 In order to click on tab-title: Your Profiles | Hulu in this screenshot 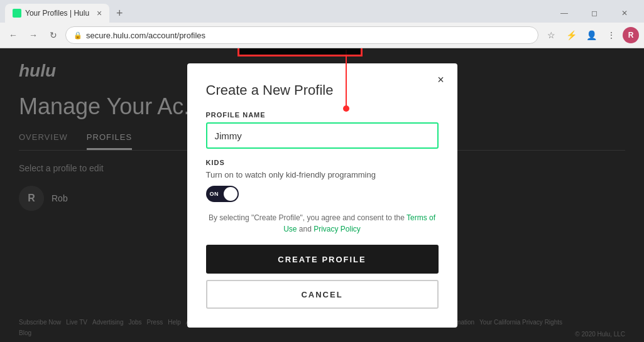, I will do `click(57, 13)`.